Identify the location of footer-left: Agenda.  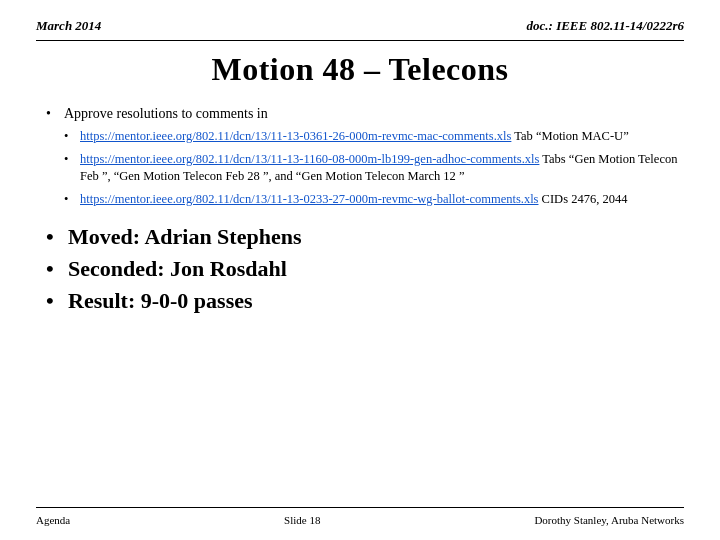
(53, 520).